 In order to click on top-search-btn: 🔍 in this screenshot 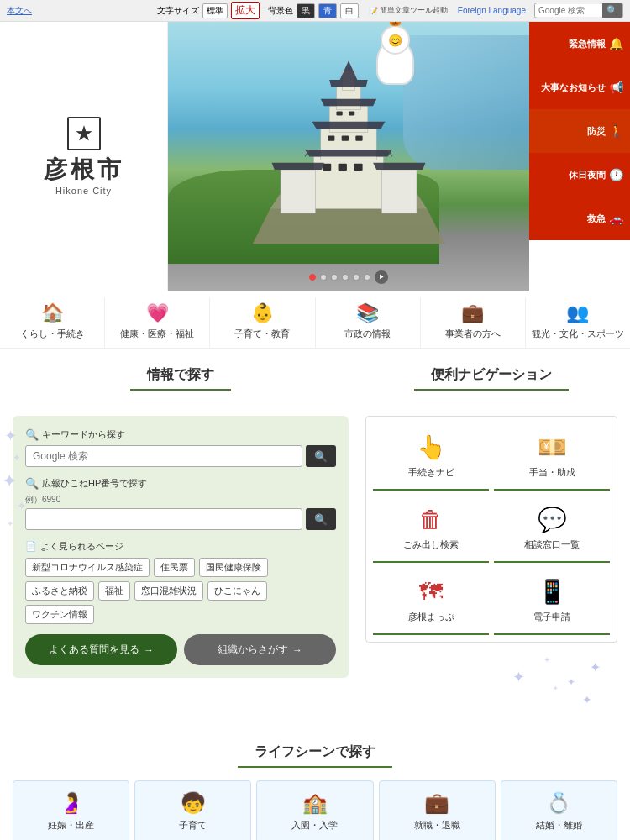, I will do `click(612, 10)`.